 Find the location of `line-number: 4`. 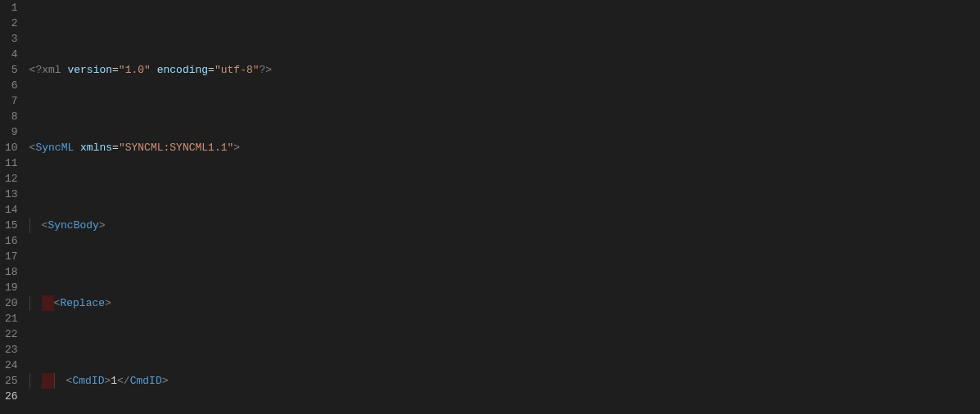

line-number: 4 is located at coordinates (11, 54).